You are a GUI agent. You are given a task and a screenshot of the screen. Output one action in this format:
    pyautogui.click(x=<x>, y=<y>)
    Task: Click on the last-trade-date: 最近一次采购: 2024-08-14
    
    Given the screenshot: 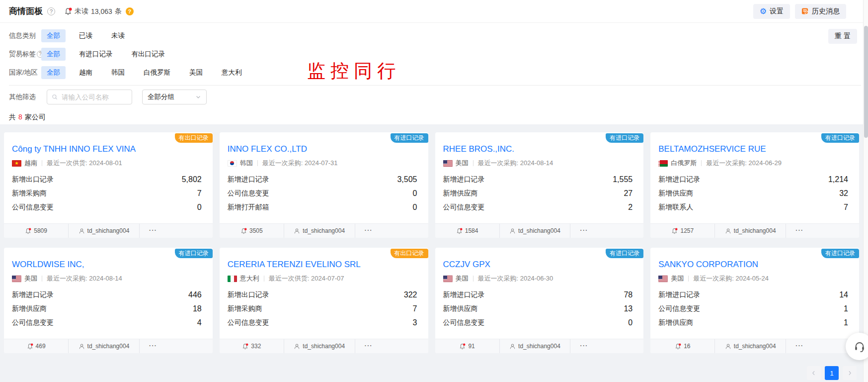 What is the action you would take?
    pyautogui.click(x=84, y=279)
    